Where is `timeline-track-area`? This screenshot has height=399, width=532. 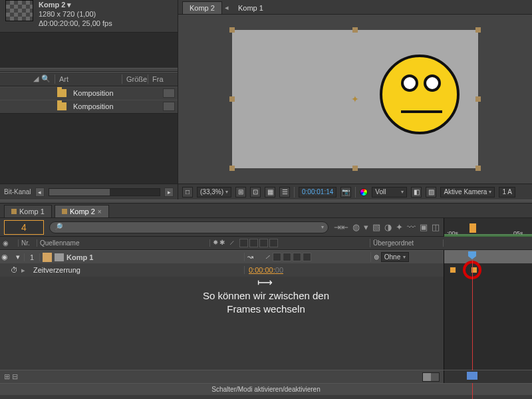 timeline-track-area is located at coordinates (488, 310).